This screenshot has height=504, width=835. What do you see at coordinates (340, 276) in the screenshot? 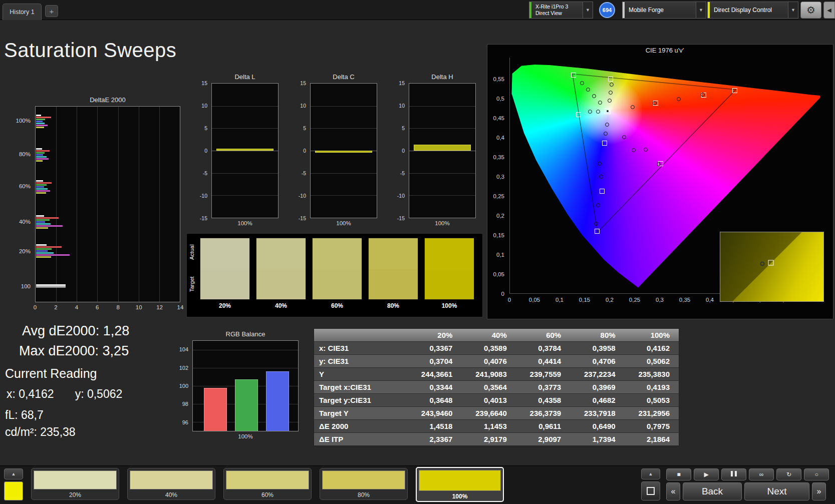
I see `swatch-columns: 20%40%60%80%100%` at bounding box center [340, 276].